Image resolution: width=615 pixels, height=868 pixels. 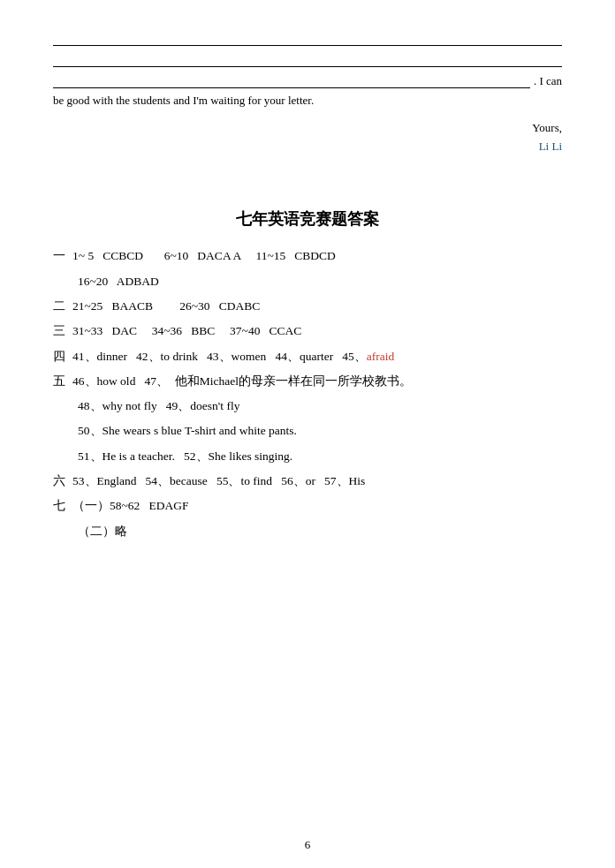 What do you see at coordinates (308, 481) in the screenshot?
I see `answer-row-9: 六 53、England 54、because 55、to find 56、or…` at bounding box center [308, 481].